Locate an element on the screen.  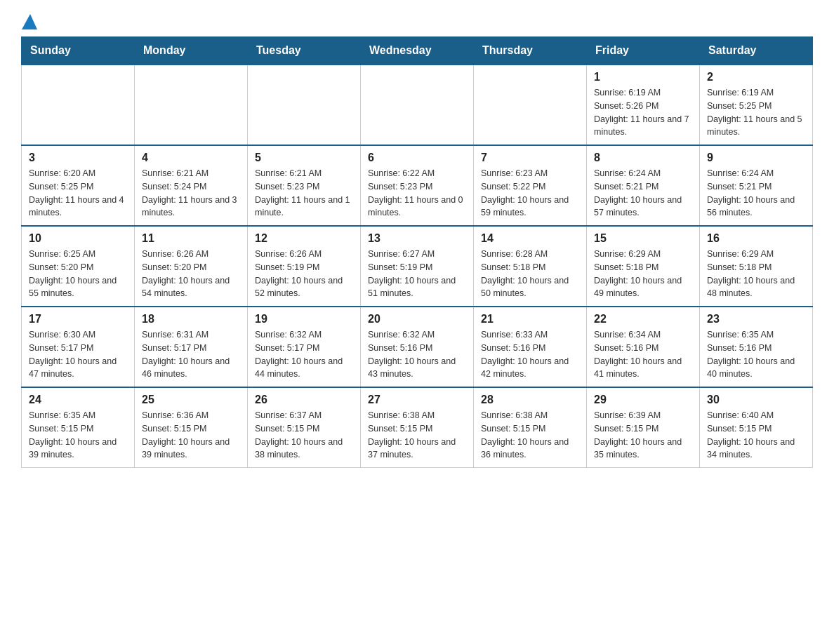
weekday-thursday: Thursday is located at coordinates (531, 51).